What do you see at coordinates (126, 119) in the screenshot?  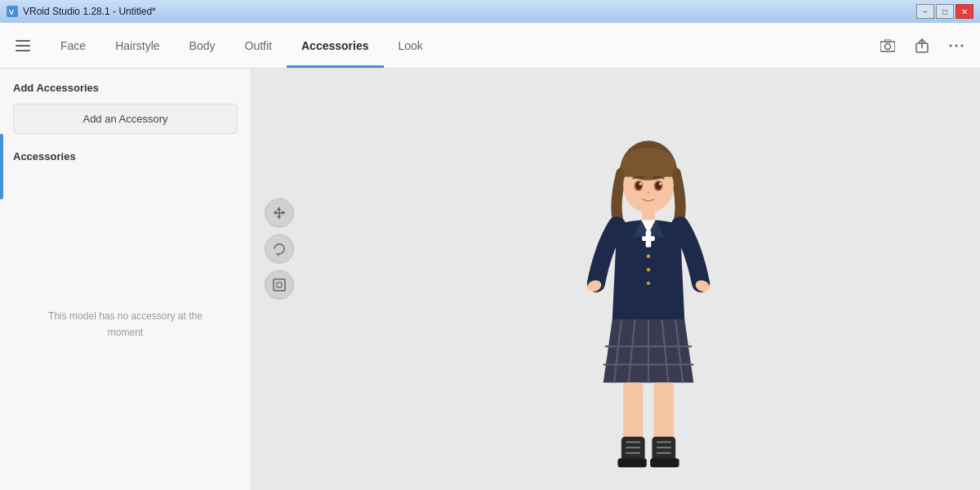 I see `add-accessory-button: Add an Accessory` at bounding box center [126, 119].